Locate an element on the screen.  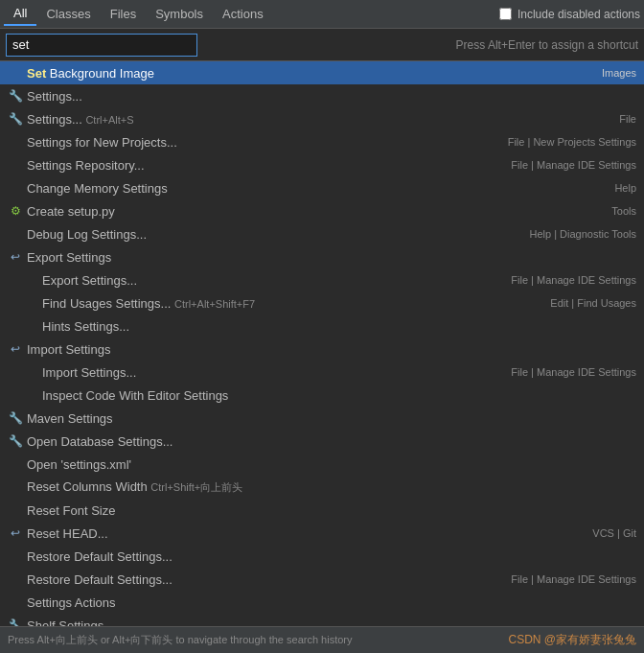
item-label: Export Settings... is located at coordinates (264, 280).